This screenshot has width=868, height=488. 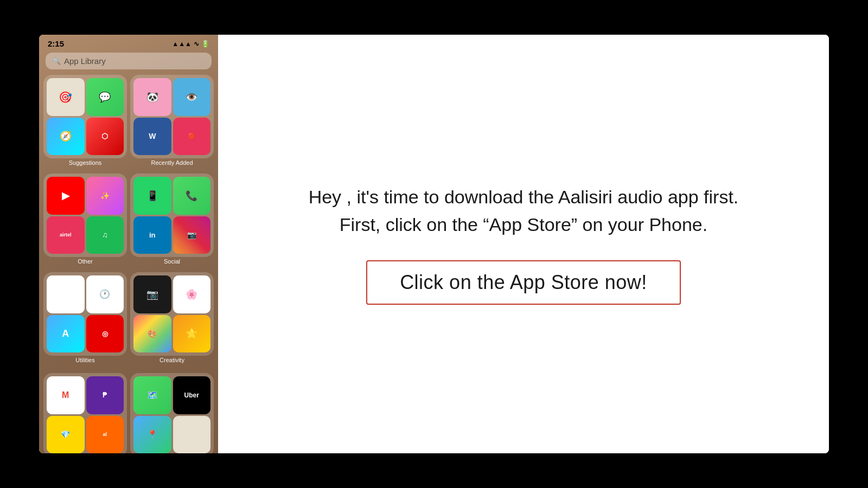 What do you see at coordinates (192, 235) in the screenshot?
I see `app-icon-instagram: 📷` at bounding box center [192, 235].